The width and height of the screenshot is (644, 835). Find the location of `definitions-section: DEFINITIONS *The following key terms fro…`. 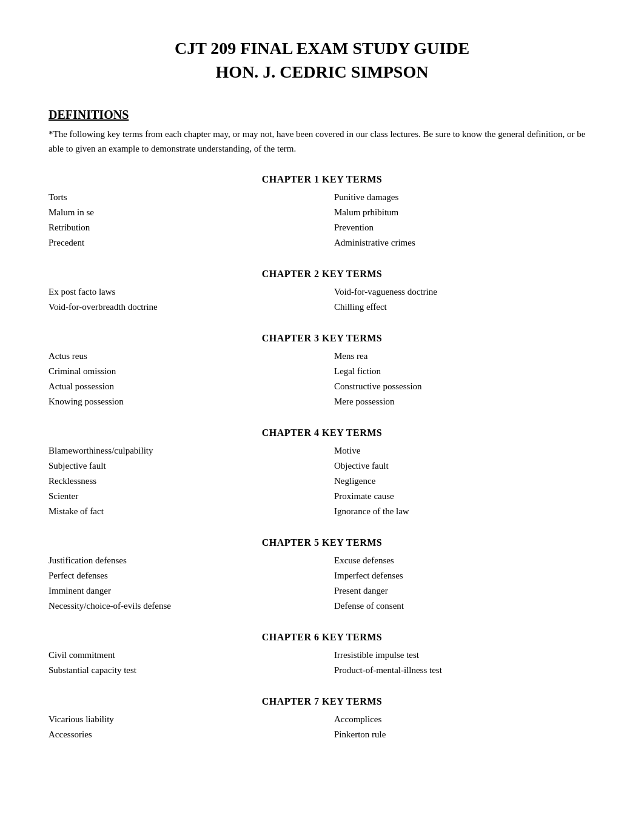

definitions-section: DEFINITIONS *The following key terms fro… is located at coordinates (322, 132).